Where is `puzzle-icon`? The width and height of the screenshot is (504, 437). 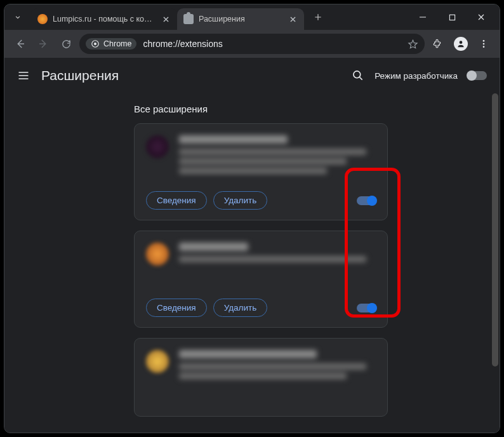 puzzle-icon is located at coordinates (438, 44).